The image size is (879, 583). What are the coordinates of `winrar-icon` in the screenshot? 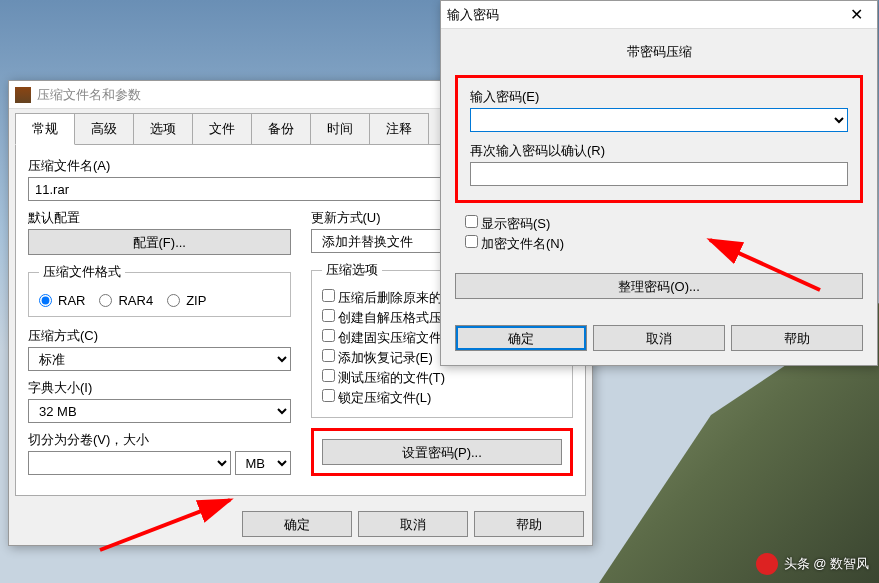 It's located at (23, 95).